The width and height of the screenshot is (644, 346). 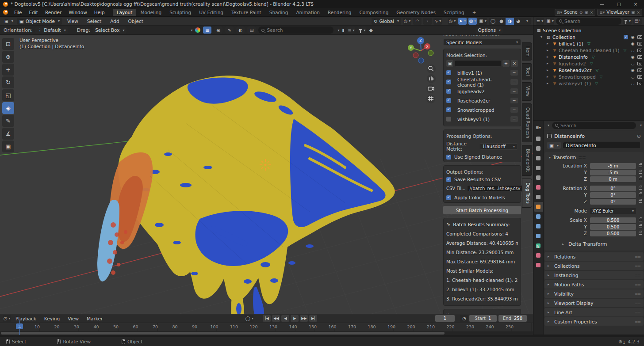 What do you see at coordinates (351, 30) in the screenshot?
I see `list-view-icon: ≡▾` at bounding box center [351, 30].